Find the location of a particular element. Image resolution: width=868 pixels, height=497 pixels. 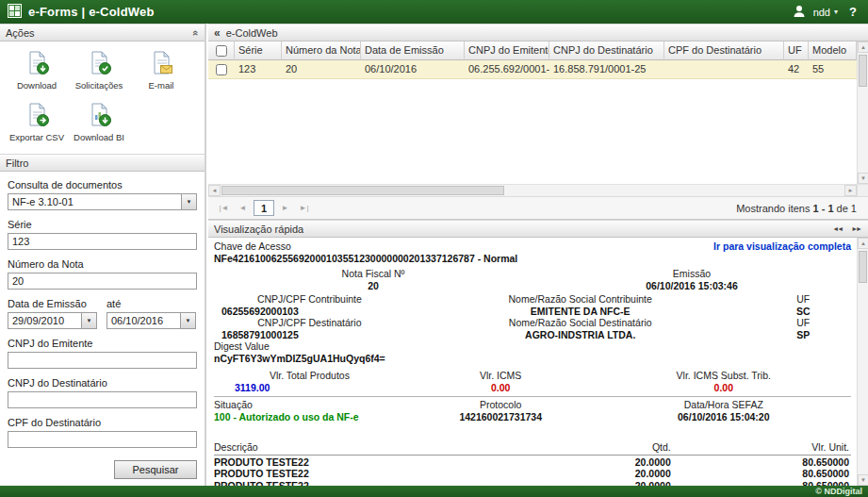

uf-destinatario-value: SP is located at coordinates (803, 336).